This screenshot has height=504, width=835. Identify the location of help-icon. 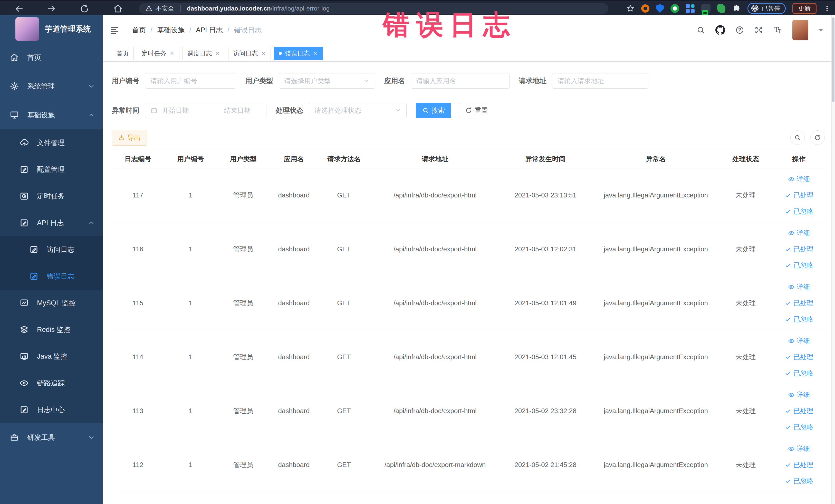
(740, 30).